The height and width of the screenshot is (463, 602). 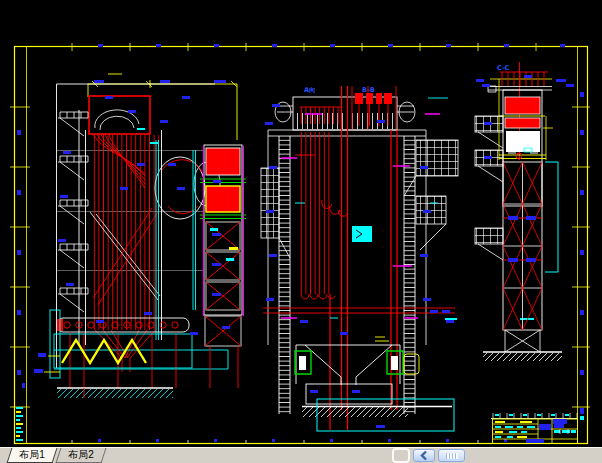 I want to click on ground-hatch-right, so click(x=522, y=356).